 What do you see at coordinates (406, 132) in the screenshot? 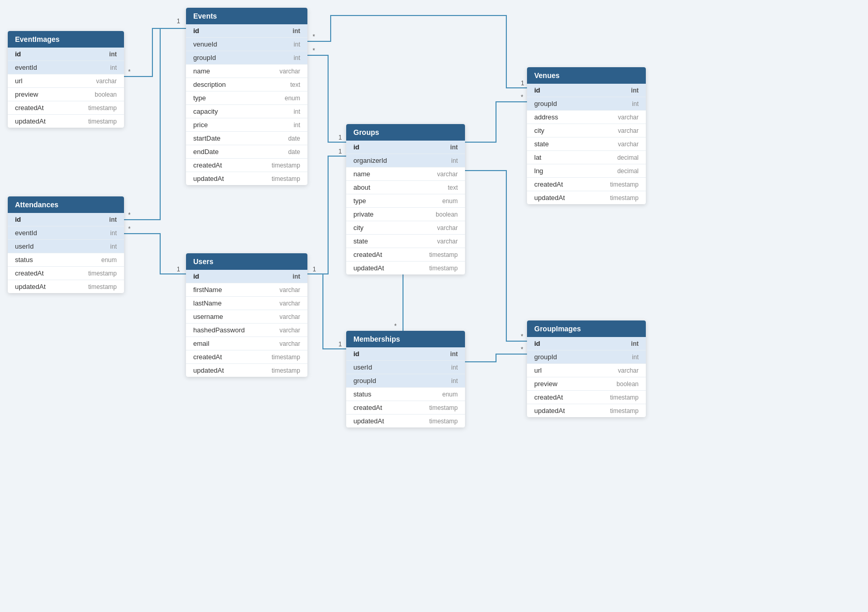
I see `table-groups-header: Groups` at bounding box center [406, 132].